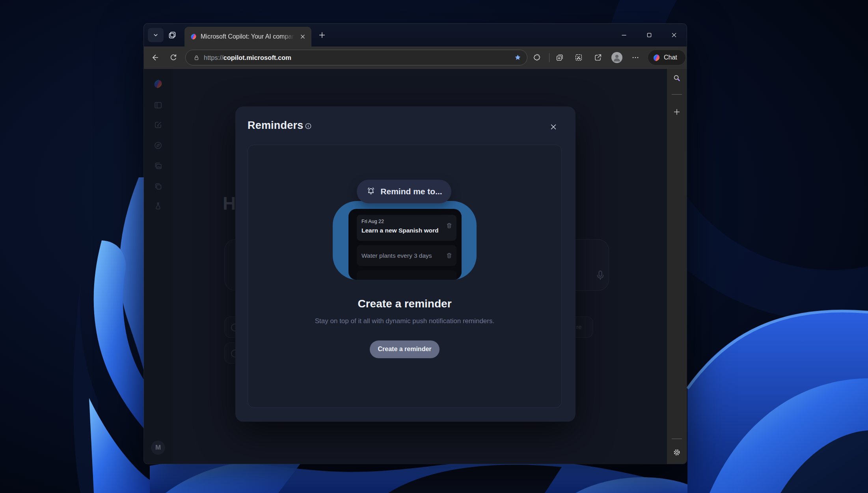 The height and width of the screenshot is (493, 868). Describe the element at coordinates (518, 58) in the screenshot. I see `bookmark-star-icon` at that location.